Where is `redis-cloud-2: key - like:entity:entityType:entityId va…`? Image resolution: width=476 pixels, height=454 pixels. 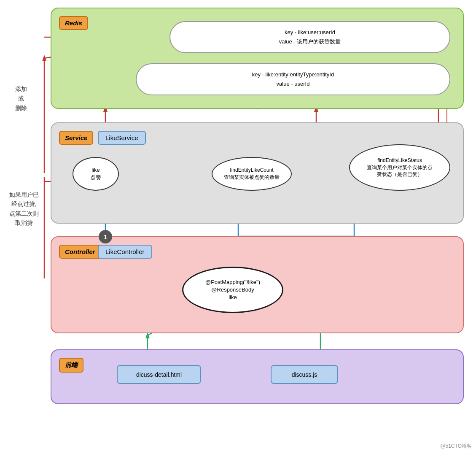 redis-cloud-2: key - like:entity:entityType:entityId va… is located at coordinates (293, 79).